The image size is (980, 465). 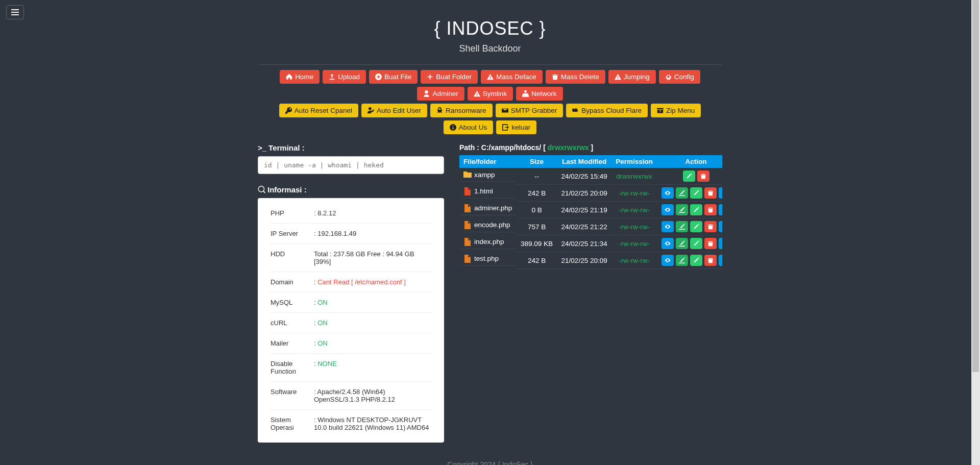 I want to click on network-button: Network, so click(x=540, y=94).